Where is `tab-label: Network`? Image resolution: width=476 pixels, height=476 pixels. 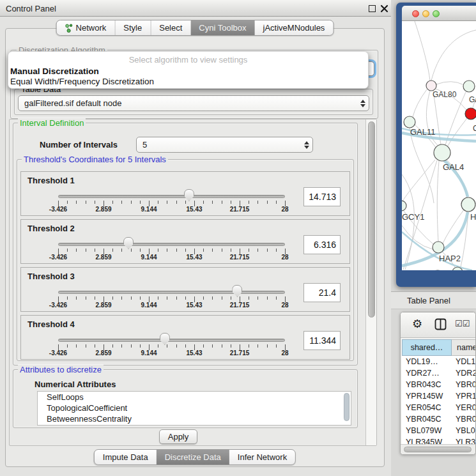
tab-label: Network is located at coordinates (91, 28).